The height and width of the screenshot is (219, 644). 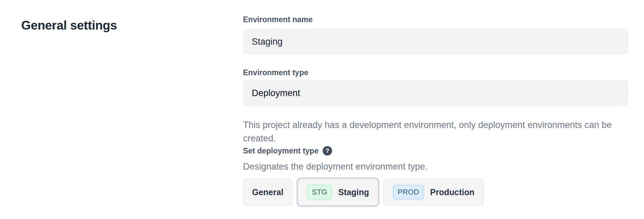 What do you see at coordinates (281, 151) in the screenshot?
I see `deployment-type-label: Set deployment type` at bounding box center [281, 151].